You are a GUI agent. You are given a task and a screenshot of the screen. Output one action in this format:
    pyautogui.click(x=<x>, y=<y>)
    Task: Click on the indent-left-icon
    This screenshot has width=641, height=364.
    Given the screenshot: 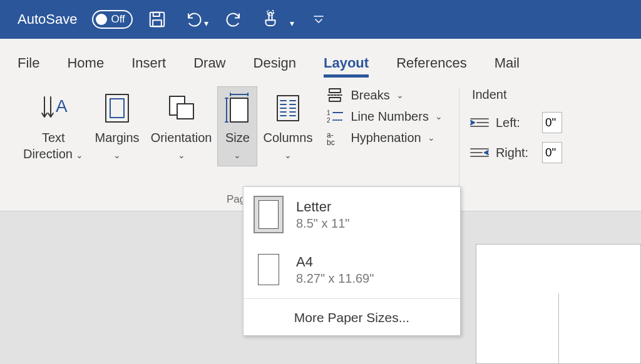 What is the action you would take?
    pyautogui.click(x=479, y=123)
    